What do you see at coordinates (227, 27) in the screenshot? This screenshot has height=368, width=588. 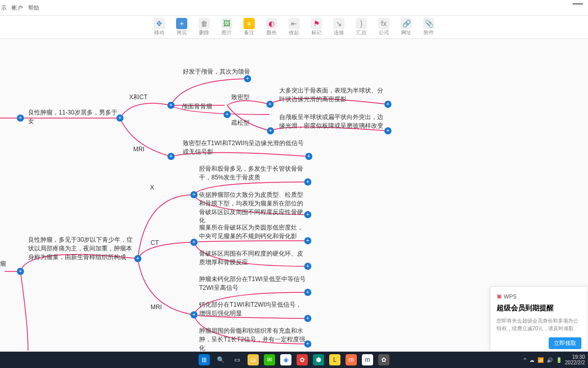 I see `tool-图片: 🖼图片` at bounding box center [227, 27].